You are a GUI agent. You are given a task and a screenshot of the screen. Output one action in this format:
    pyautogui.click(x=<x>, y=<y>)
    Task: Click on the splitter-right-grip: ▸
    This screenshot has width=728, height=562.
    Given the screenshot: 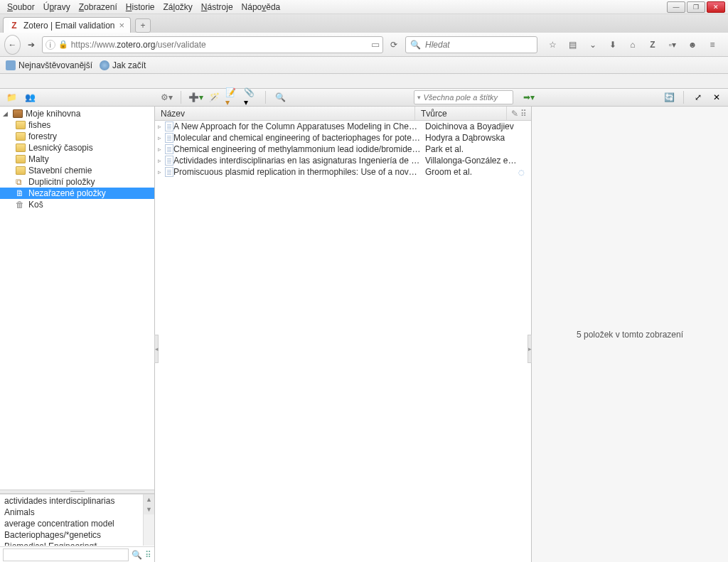 What is the action you would take?
    pyautogui.click(x=530, y=349)
    